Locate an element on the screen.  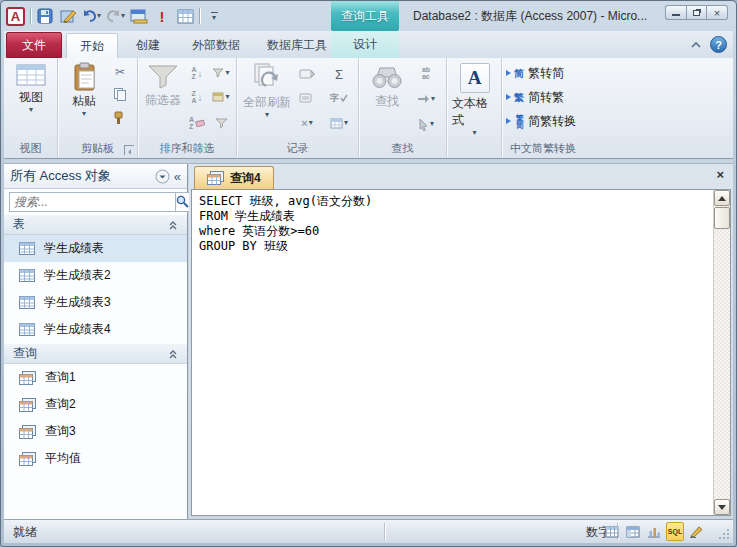
nav-item-table1: 学生成绩表 is located at coordinates (96, 248).